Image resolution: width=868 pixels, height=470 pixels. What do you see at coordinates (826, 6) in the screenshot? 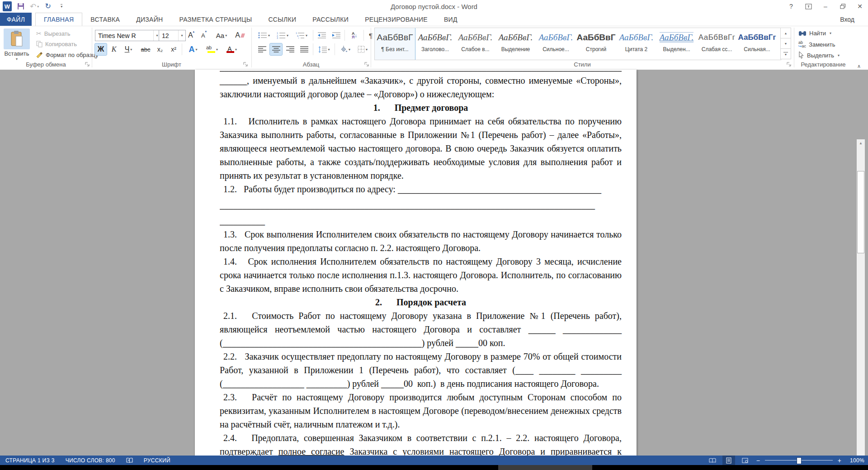
I see `minimize-button: –` at bounding box center [826, 6].